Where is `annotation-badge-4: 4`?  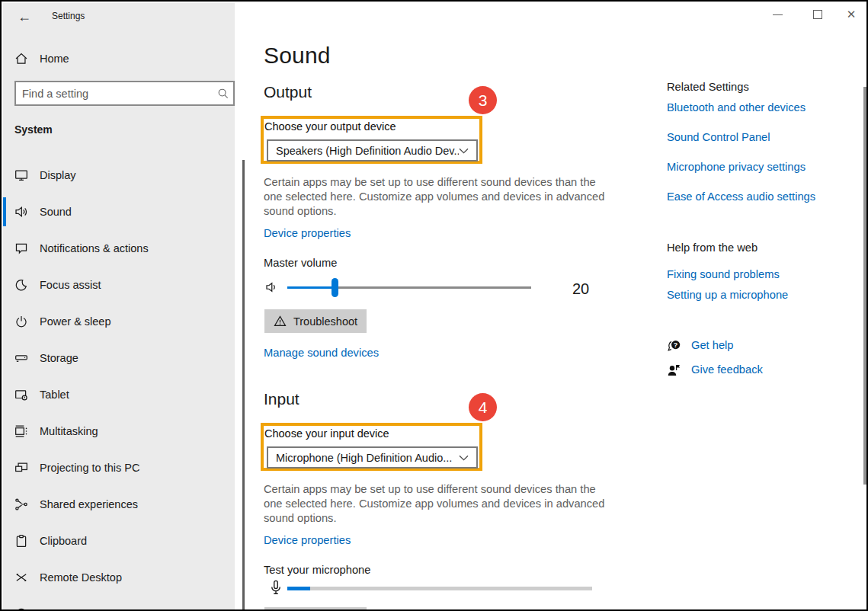 annotation-badge-4: 4 is located at coordinates (483, 407).